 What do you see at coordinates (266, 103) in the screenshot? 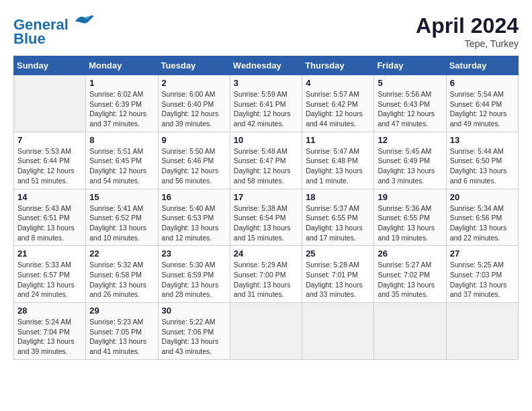
I see `calendar-cell: 3Sunrise: 5:59 AMSunset: 6:41 PMDaylight…` at bounding box center [266, 103].